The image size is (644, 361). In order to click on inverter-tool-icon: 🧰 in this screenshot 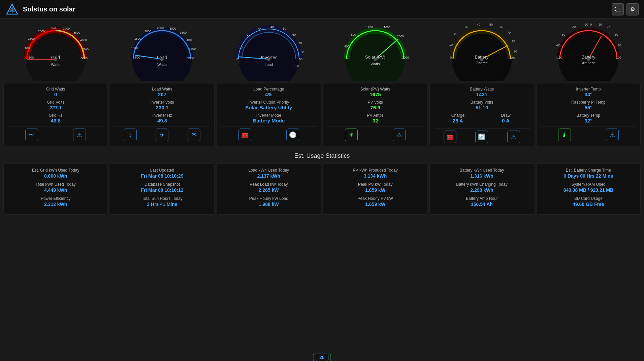, I will do `click(245, 135)`.